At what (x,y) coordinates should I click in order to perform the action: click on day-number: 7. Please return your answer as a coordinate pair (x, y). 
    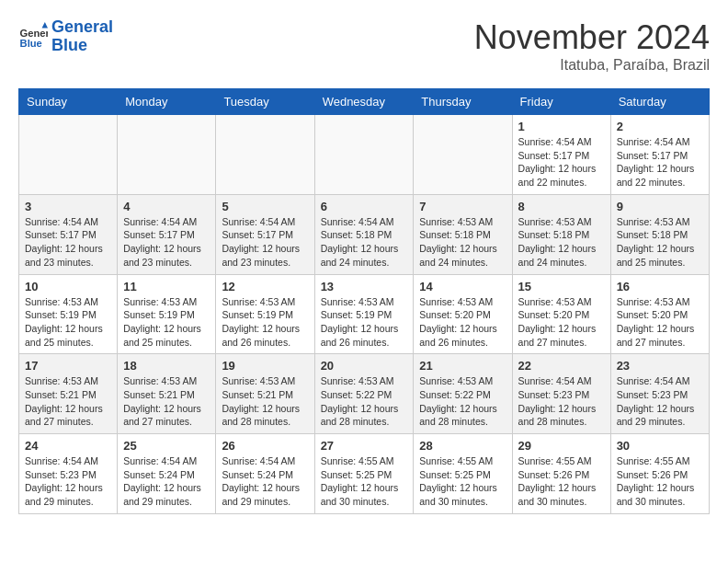
    Looking at the image, I should click on (462, 206).